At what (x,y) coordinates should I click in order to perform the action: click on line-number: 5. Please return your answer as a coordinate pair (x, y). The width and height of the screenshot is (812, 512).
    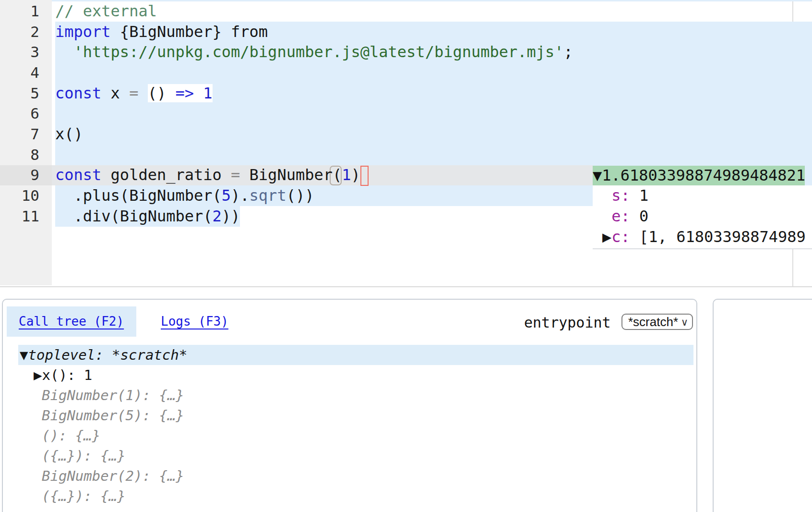
    Looking at the image, I should click on (26, 93).